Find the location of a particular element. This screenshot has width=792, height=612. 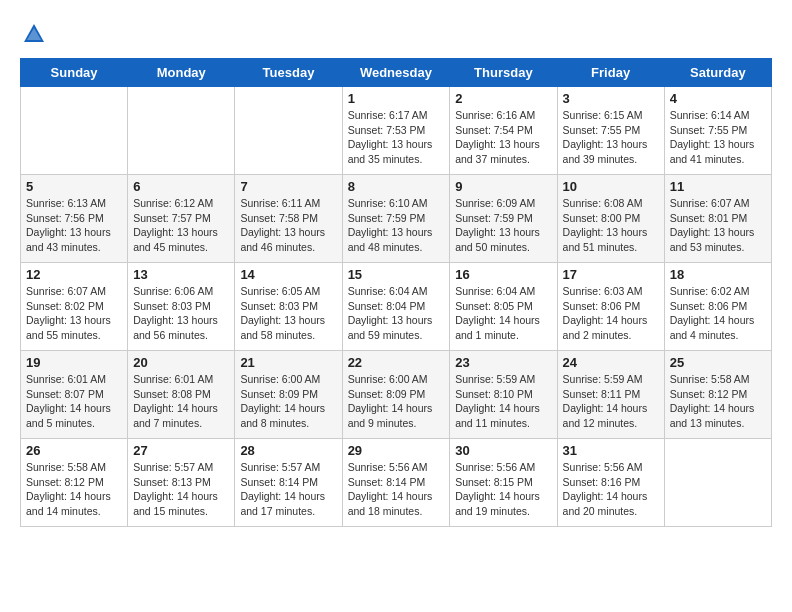

calendar-week-3: 12Sunrise: 6:07 AM Sunset: 8:02 PM Dayli… is located at coordinates (396, 307).